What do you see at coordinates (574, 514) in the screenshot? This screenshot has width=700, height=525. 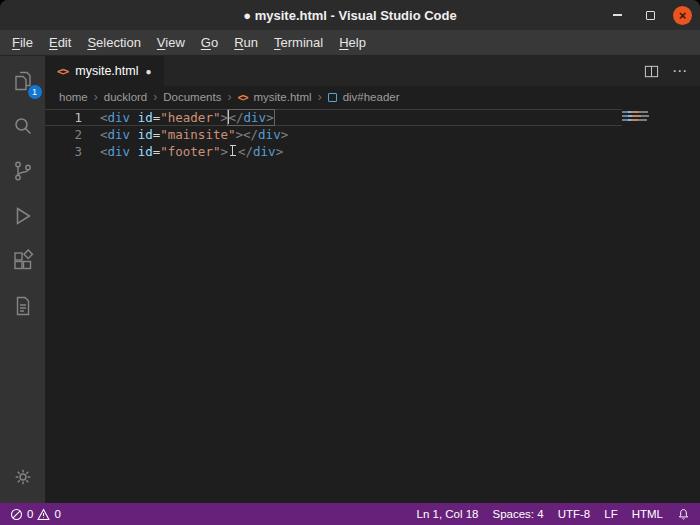 I see `encoding-setting: UTF-8` at bounding box center [574, 514].